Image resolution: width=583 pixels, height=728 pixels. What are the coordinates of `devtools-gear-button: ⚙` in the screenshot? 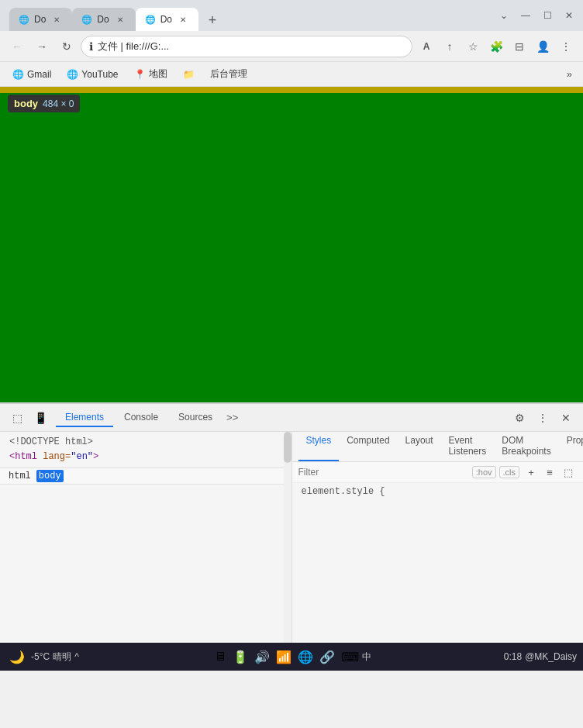 It's located at (519, 418).